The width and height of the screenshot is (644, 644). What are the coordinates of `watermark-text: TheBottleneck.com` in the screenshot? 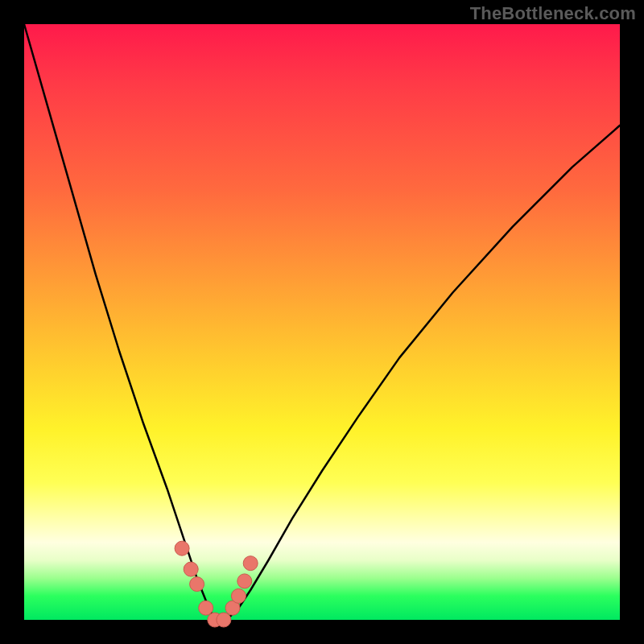 It's located at (553, 14).